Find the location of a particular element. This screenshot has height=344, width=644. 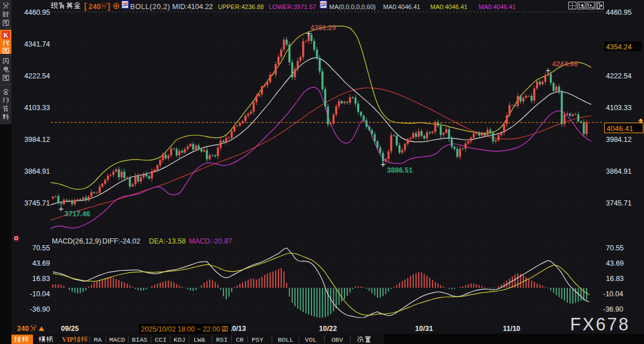

svg-text: KDJ is located at coordinates (180, 339).